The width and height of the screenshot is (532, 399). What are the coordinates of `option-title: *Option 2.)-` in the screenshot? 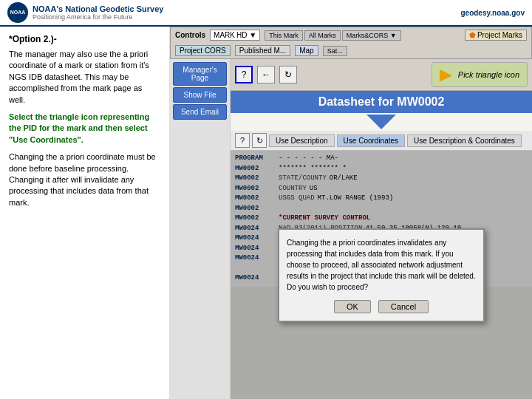 It's located at (84, 39).